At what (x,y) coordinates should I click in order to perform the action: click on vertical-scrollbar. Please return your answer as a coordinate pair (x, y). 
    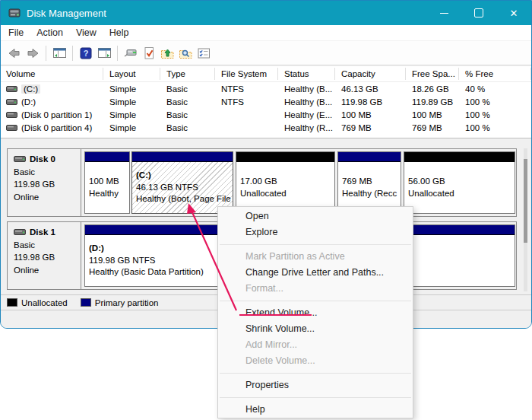
    Looking at the image, I should click on (526, 220).